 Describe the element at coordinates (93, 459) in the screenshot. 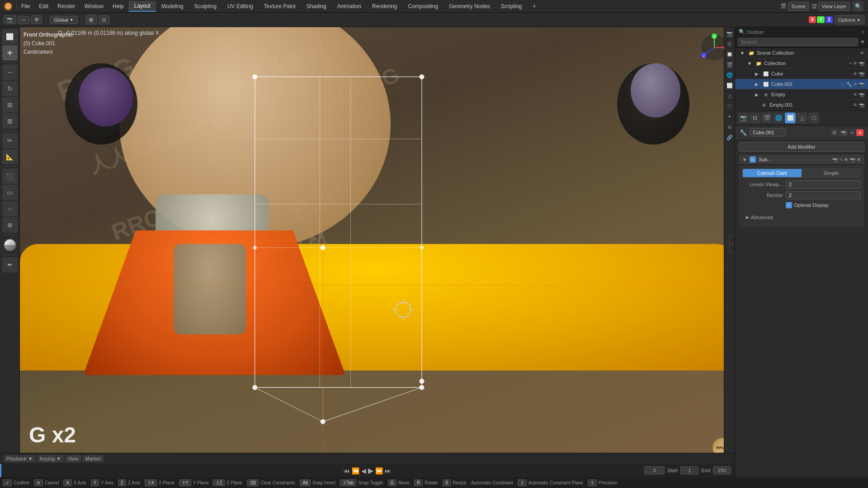

I see `marker-dropdown: Marker` at that location.